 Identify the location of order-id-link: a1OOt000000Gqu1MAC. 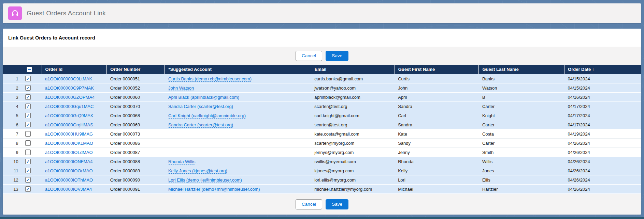
(69, 106).